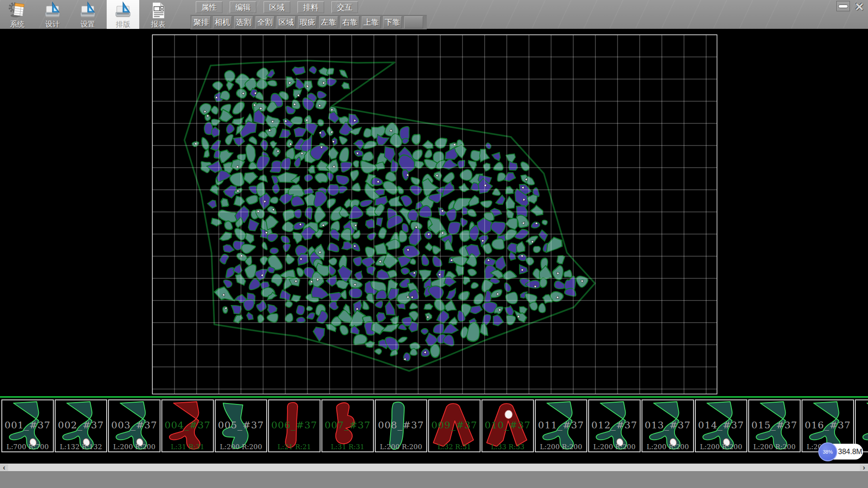 This screenshot has width=868, height=488. Describe the element at coordinates (286, 23) in the screenshot. I see `tool-button-区域: 区域` at that location.